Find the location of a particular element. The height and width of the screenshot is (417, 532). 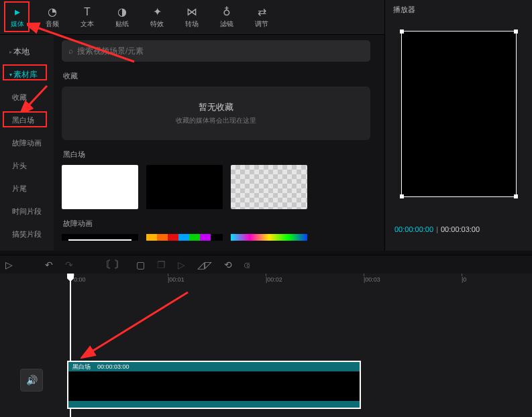

cursor-icon: ▷ is located at coordinates (9, 265).